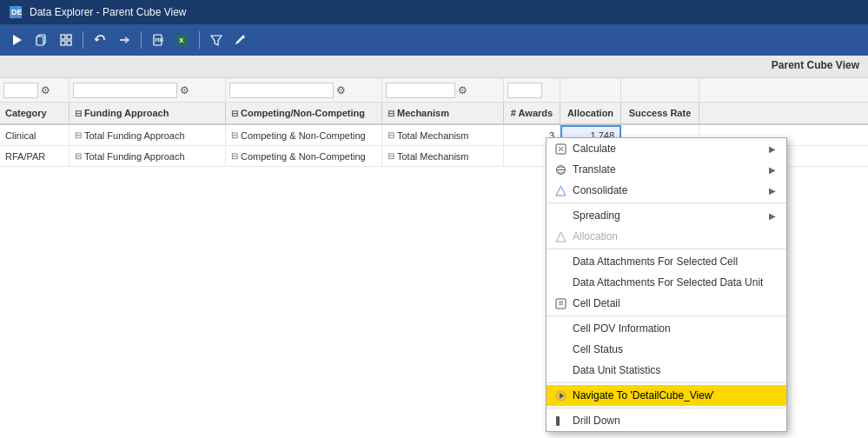 The width and height of the screenshot is (868, 438). I want to click on expand-competing-icon: ⊟, so click(235, 113).